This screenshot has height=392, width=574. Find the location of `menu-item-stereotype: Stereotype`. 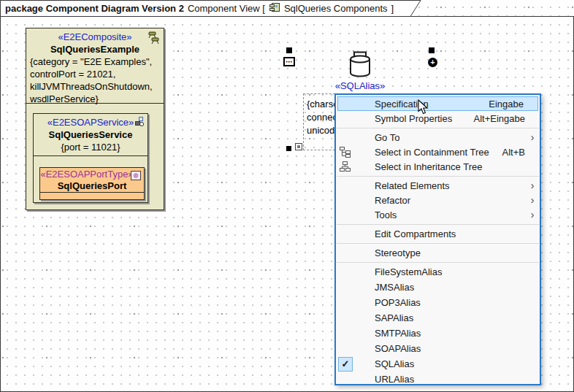

menu-item-stereotype: Stereotype is located at coordinates (438, 253).